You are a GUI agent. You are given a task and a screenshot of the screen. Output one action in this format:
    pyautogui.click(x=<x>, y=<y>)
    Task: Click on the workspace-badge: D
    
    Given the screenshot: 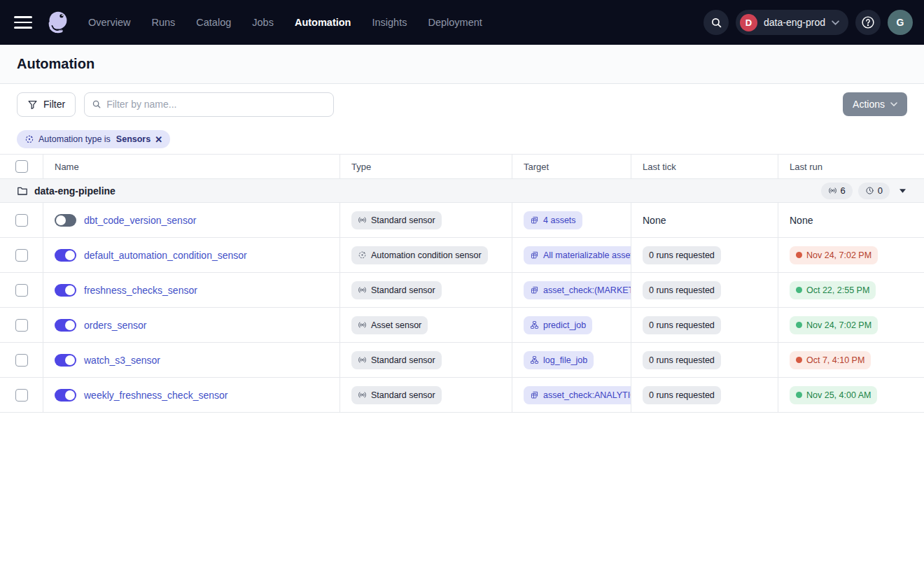 What is the action you would take?
    pyautogui.click(x=749, y=22)
    